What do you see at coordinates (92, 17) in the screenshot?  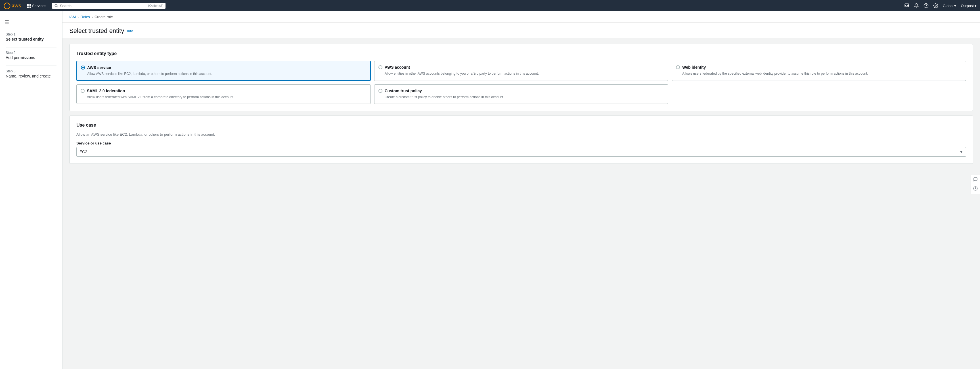 I see `breadcrumb-sep-2: ›` at bounding box center [92, 17].